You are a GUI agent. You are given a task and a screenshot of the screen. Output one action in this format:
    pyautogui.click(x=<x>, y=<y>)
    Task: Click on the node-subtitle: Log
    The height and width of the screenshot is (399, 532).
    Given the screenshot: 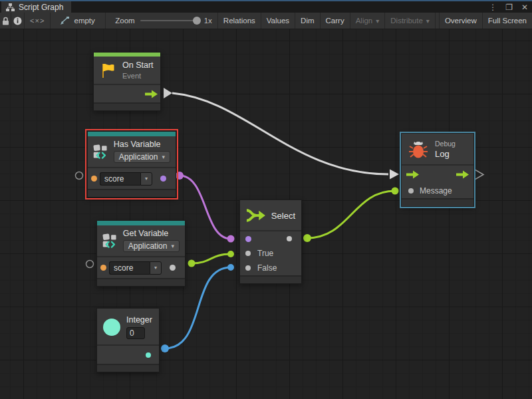 What is the action you would take?
    pyautogui.click(x=446, y=154)
    